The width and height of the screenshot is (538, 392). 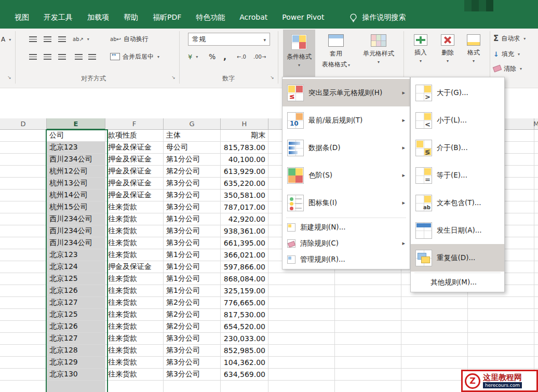 I want to click on cell: 787,017.00, so click(x=245, y=208).